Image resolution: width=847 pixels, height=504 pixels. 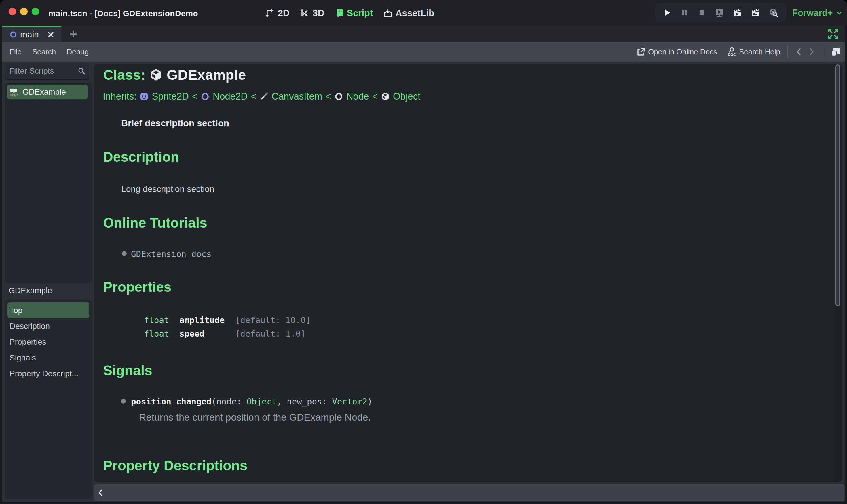 What do you see at coordinates (252, 401) in the screenshot?
I see `signal-signature: position_changed(node: Object, new_pos: …` at bounding box center [252, 401].